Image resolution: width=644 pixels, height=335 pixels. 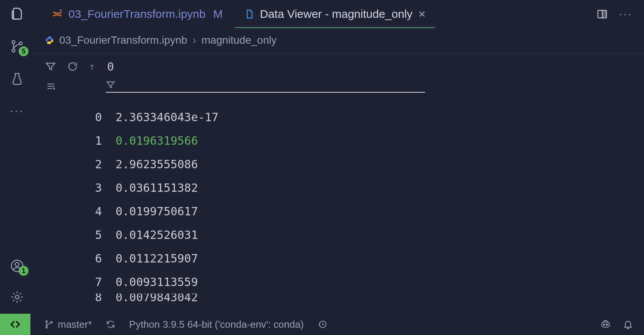 I want to click on data-row: 80.0079843042, so click(x=362, y=302).